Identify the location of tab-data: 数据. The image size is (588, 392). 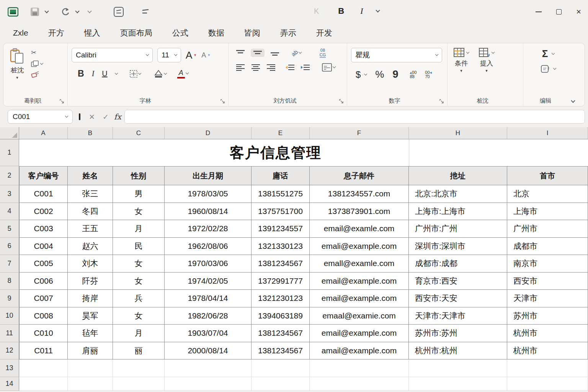
(216, 33).